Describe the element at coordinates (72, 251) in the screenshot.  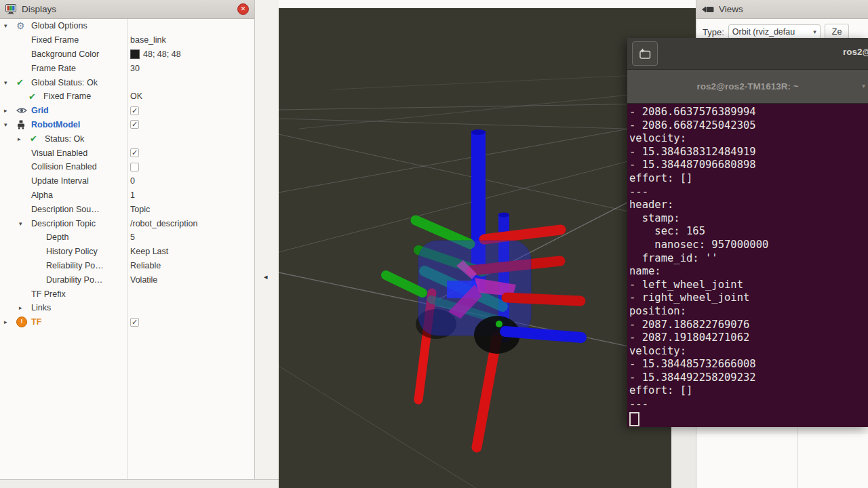
I see `property-label: History Policy` at that location.